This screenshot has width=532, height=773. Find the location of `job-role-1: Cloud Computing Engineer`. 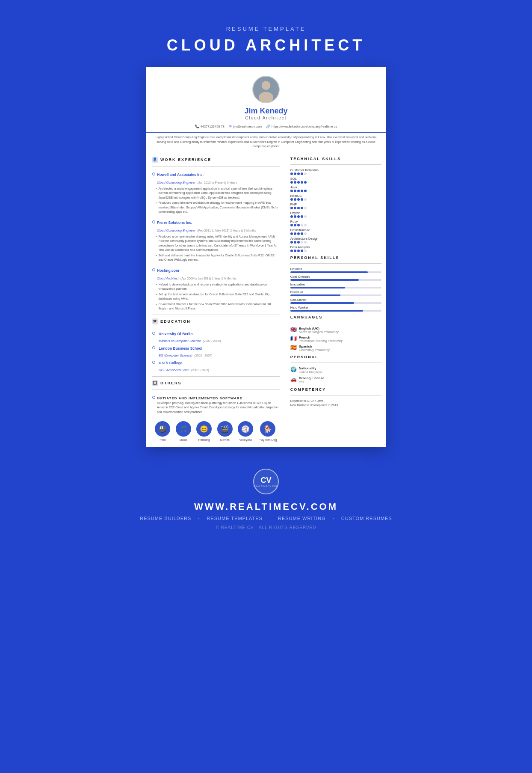

job-role-1: Cloud Computing Engineer is located at coordinates (176, 182).